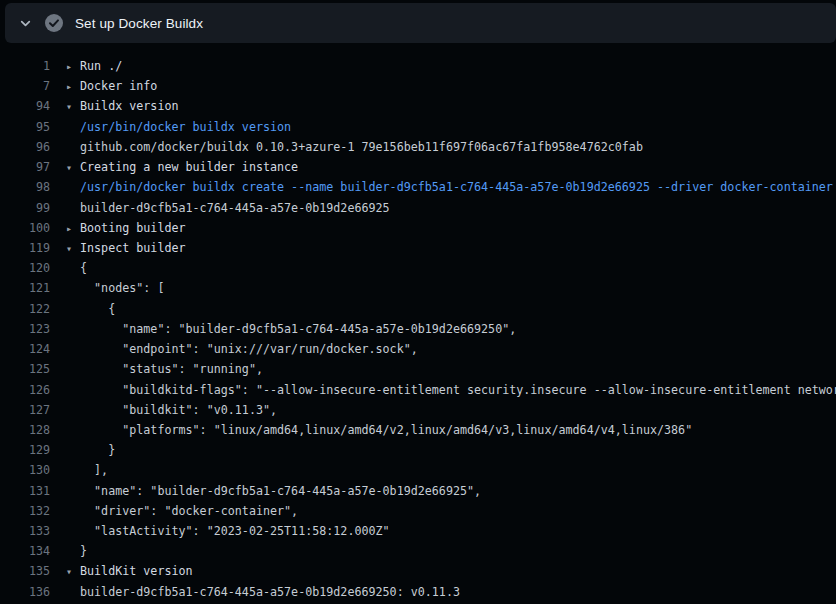  What do you see at coordinates (362, 147) in the screenshot?
I see `line-text: github.com/docker/buildx 0.10.3+azure-1 …` at bounding box center [362, 147].